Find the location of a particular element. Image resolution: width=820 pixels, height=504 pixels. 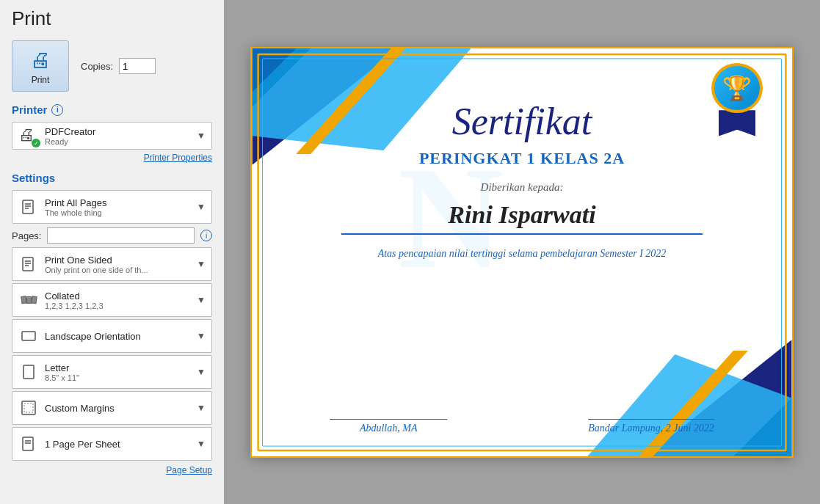

cert-footer: Abdullah, MA Bandar Lampung, 2 Juni 2022 is located at coordinates (522, 427).